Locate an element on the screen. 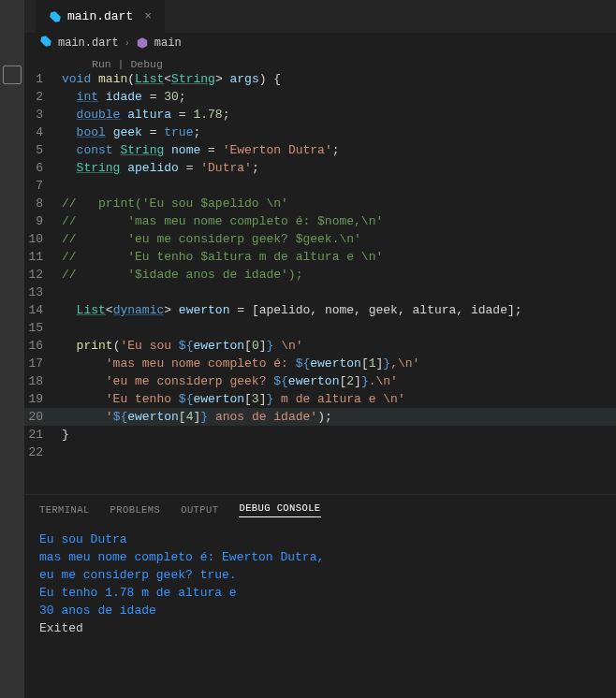 The width and height of the screenshot is (616, 698). tab-debug-console: DEBUG CONSOLE is located at coordinates (279, 510).